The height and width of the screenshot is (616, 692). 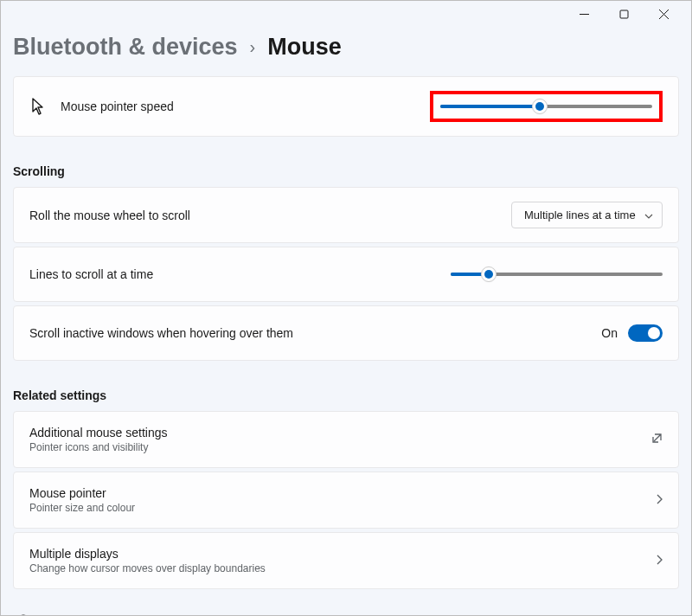 What do you see at coordinates (346, 52) in the screenshot?
I see `breadcrumb: Bluetooth & devices › Mouse` at bounding box center [346, 52].